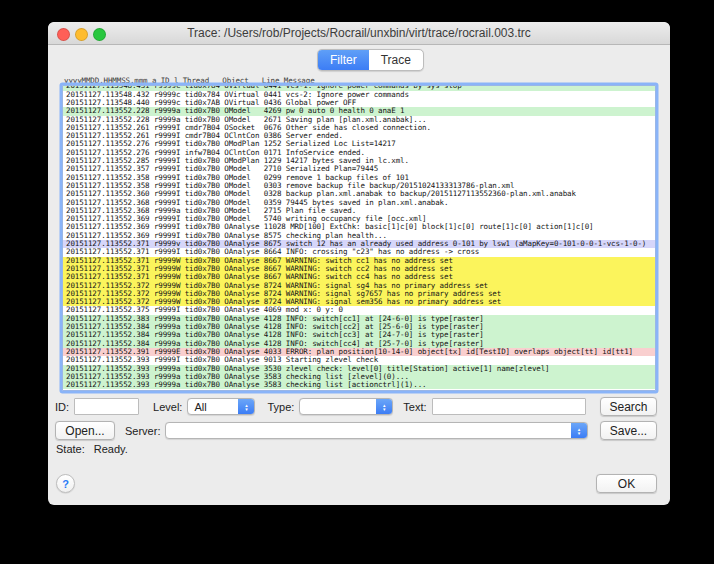 The image size is (714, 564). Describe the element at coordinates (376, 430) in the screenshot. I see `server-combobox: ▴▾` at that location.